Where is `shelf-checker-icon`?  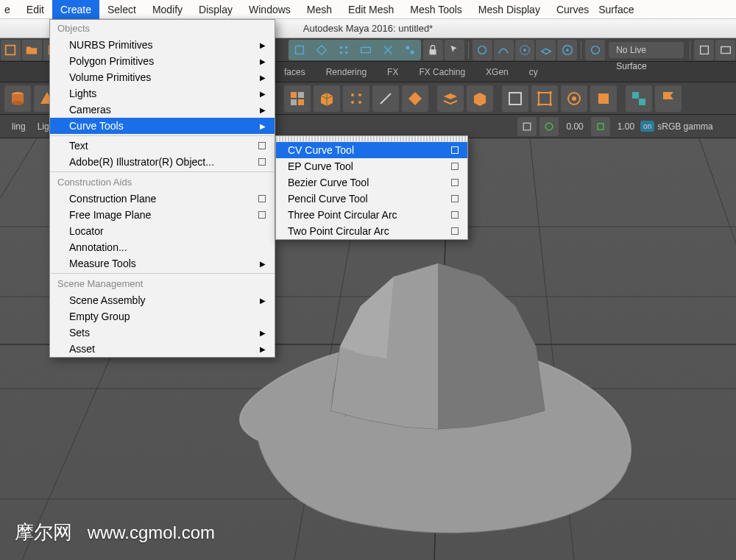
shelf-checker-icon is located at coordinates (639, 99).